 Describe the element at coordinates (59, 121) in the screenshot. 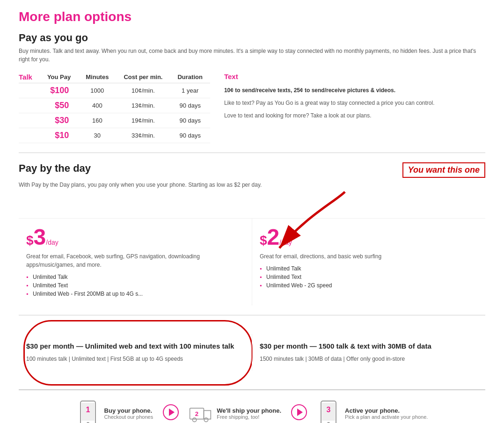

I see `price-cell: $30` at that location.